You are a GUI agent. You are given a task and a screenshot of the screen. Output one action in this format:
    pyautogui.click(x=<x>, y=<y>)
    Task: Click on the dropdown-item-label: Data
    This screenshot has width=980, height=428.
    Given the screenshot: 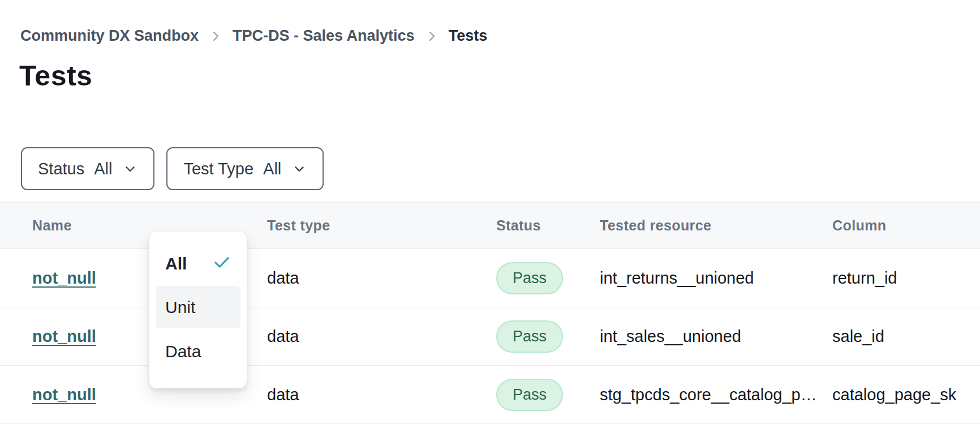 What is the action you would take?
    pyautogui.click(x=183, y=352)
    